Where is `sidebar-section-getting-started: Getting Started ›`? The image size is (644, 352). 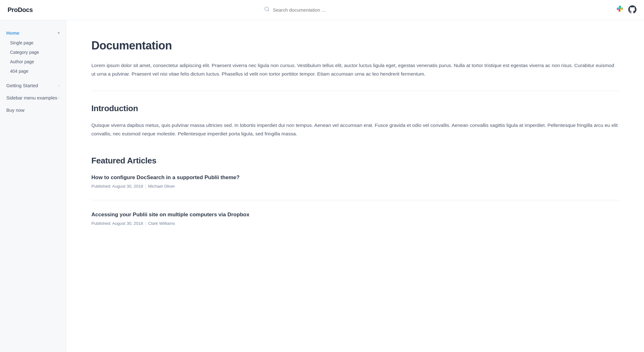
sidebar-section-getting-started: Getting Started › is located at coordinates (33, 86).